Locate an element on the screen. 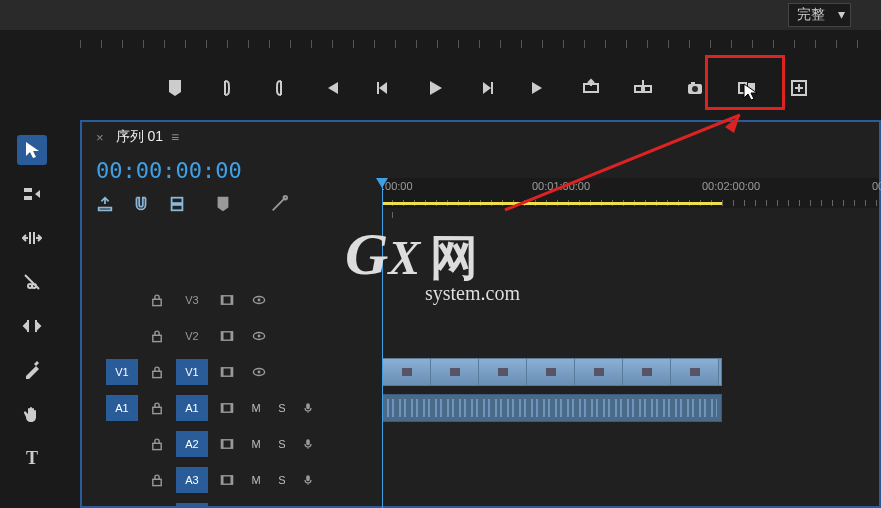 This screenshot has height=508, width=881. ripple-edit-tool is located at coordinates (32, 238).